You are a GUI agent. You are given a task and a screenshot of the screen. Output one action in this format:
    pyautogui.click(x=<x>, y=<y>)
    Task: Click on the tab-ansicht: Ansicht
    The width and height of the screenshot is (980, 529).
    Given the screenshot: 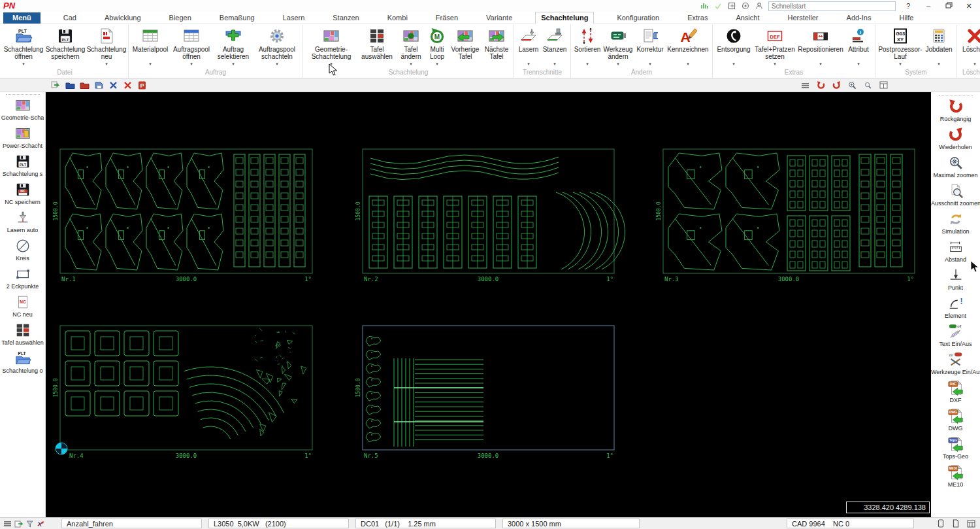 What is the action you would take?
    pyautogui.click(x=747, y=18)
    